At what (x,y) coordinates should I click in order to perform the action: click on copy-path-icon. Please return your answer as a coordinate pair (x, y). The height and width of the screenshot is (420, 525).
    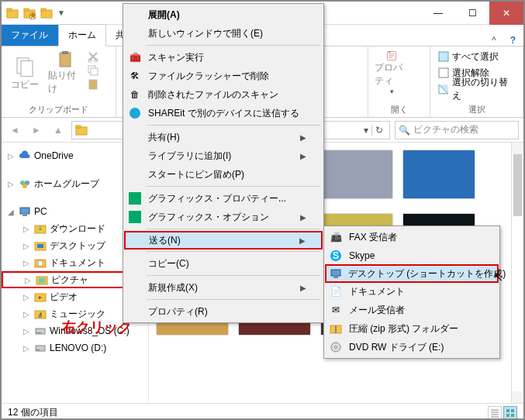
    Looking at the image, I should click on (93, 71).